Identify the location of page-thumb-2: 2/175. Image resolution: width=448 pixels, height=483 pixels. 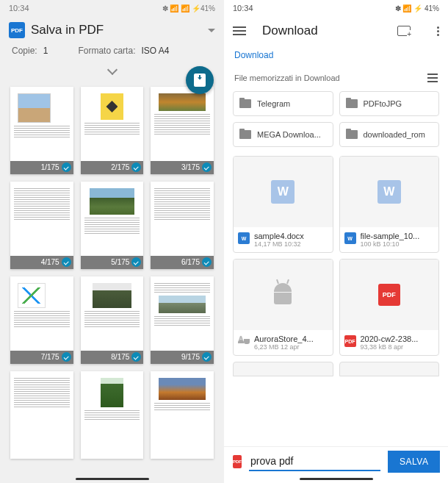
(112, 131).